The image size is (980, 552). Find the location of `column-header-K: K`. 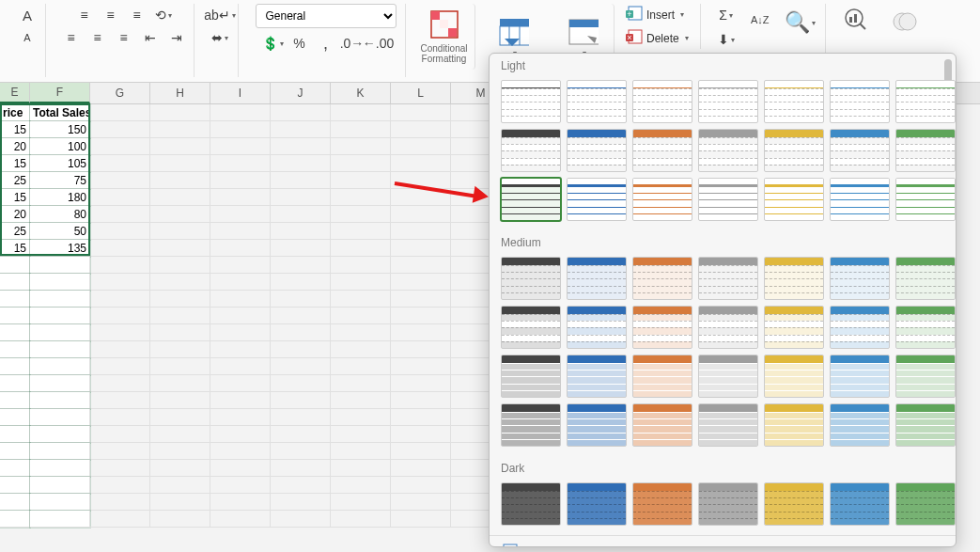

column-header-K: K is located at coordinates (361, 93).